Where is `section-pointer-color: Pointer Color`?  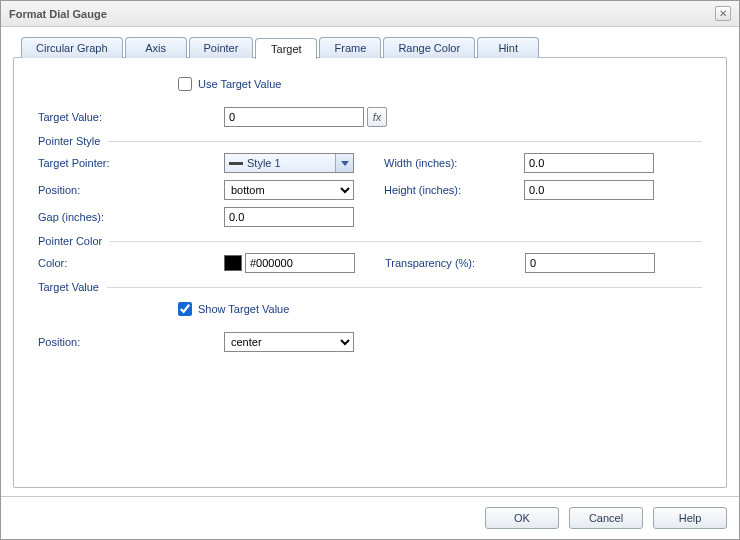 section-pointer-color: Pointer Color is located at coordinates (370, 241).